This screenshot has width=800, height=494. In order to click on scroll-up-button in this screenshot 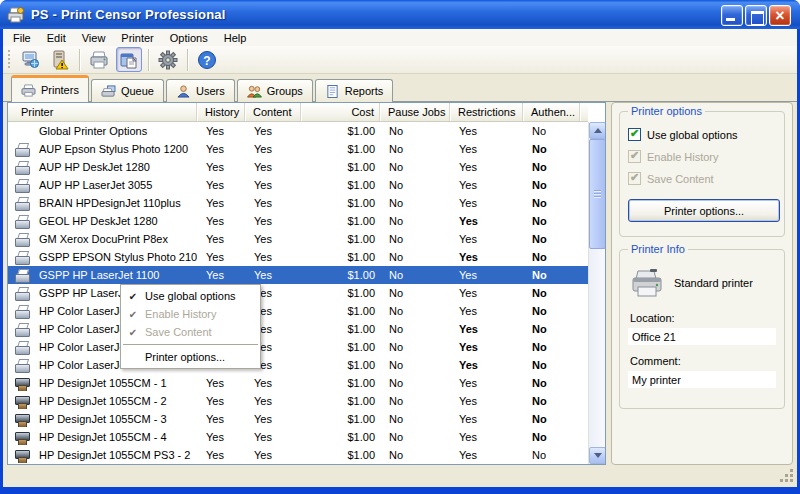, I will do `click(598, 130)`.